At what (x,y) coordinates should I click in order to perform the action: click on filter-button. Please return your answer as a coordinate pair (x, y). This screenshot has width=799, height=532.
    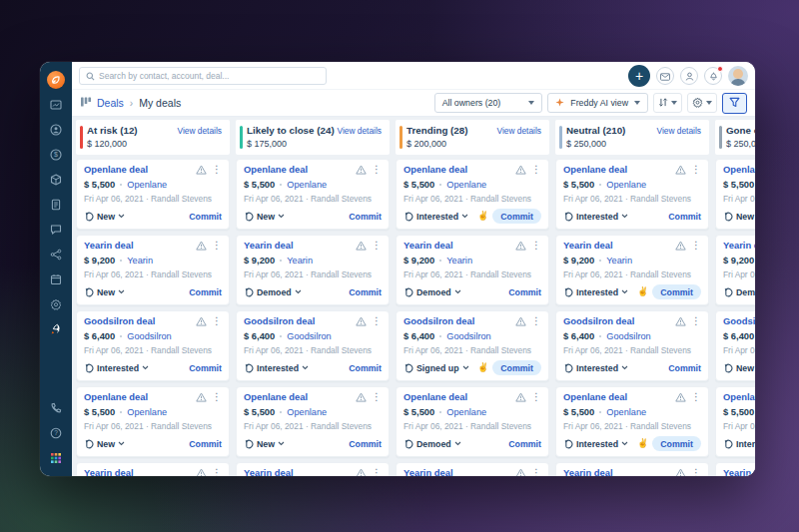
    Looking at the image, I should click on (735, 104).